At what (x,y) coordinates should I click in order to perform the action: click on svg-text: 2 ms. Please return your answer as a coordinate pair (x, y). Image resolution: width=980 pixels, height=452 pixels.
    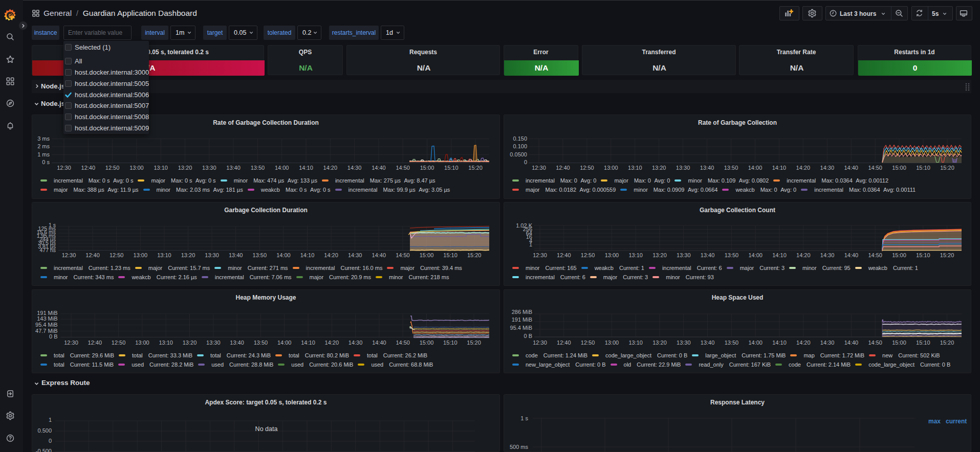
    Looking at the image, I should click on (43, 146).